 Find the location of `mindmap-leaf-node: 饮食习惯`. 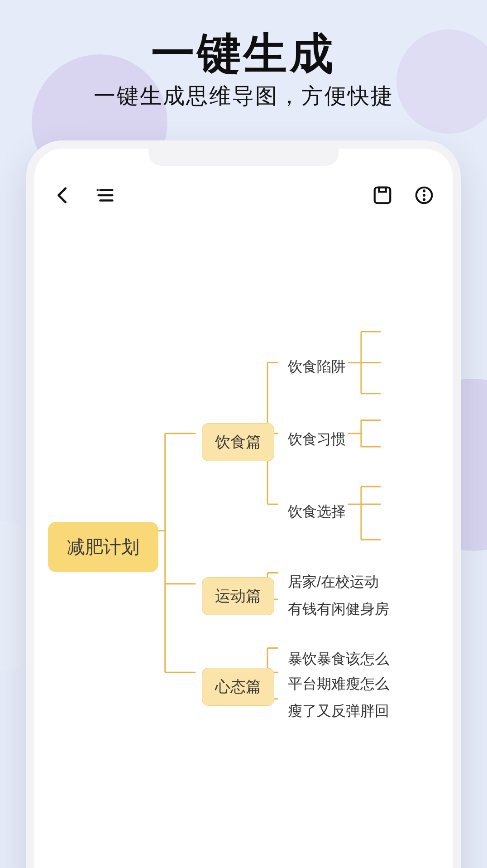

mindmap-leaf-node: 饮食习惯 is located at coordinates (317, 439).